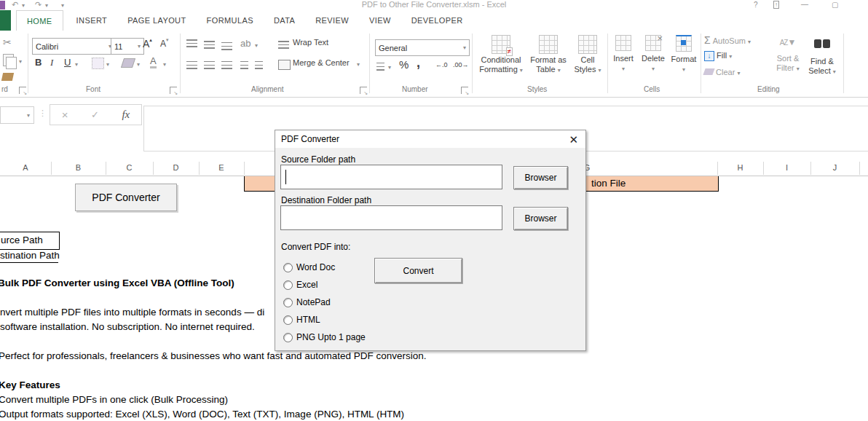 The height and width of the screenshot is (421, 868). What do you see at coordinates (788, 59) in the screenshot?
I see `sort-filter-button: AZ▼ Sort &Filter ▾` at bounding box center [788, 59].